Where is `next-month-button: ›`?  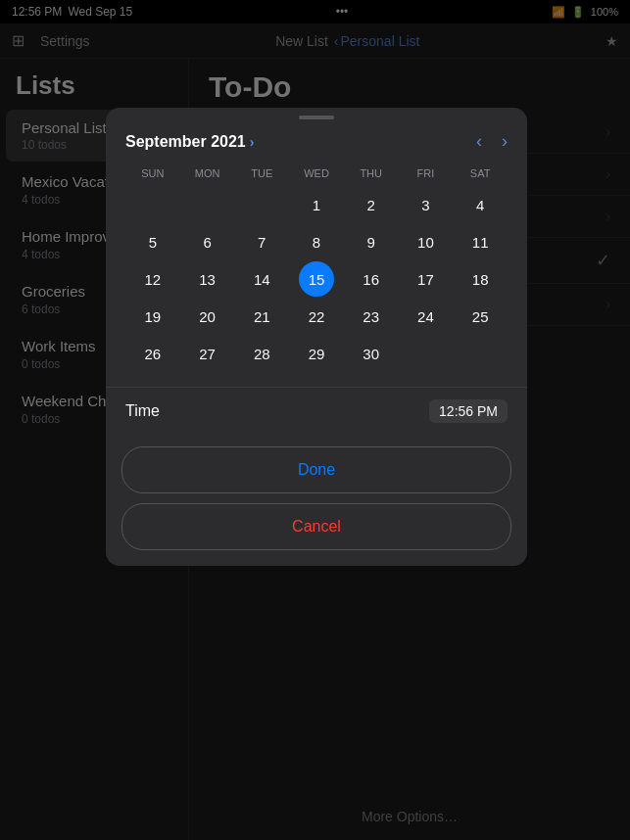 next-month-button: › is located at coordinates (505, 141).